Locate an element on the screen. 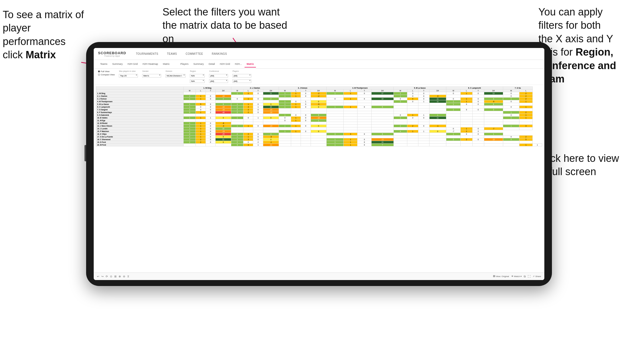 This screenshot has height=347, width=644. row-header-16: 17. S De La Fuente is located at coordinates (140, 137).